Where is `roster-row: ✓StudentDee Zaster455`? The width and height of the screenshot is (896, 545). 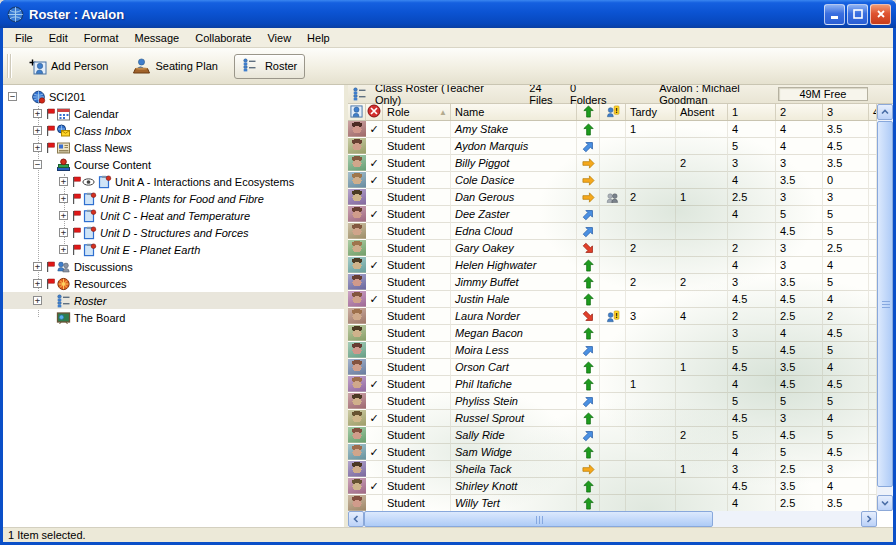 roster-row: ✓StudentDee Zaster455 is located at coordinates (612, 214).